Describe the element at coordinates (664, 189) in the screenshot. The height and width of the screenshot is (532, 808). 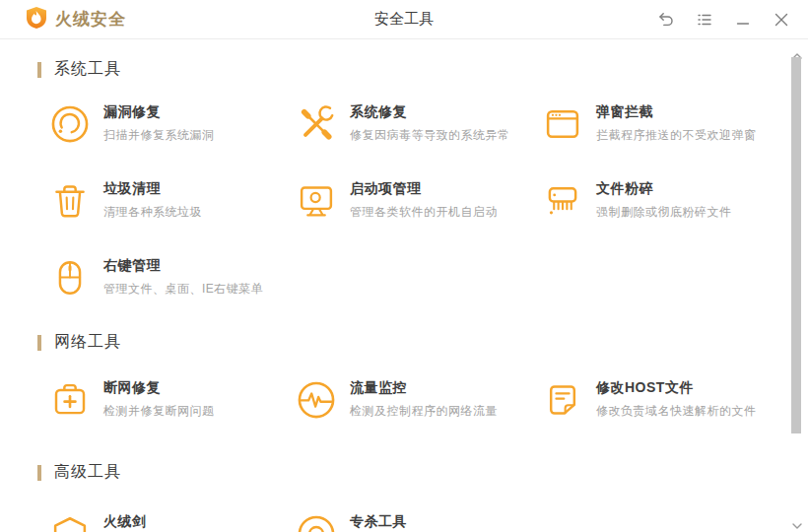
I see `tool-title: 文件粉碎` at that location.